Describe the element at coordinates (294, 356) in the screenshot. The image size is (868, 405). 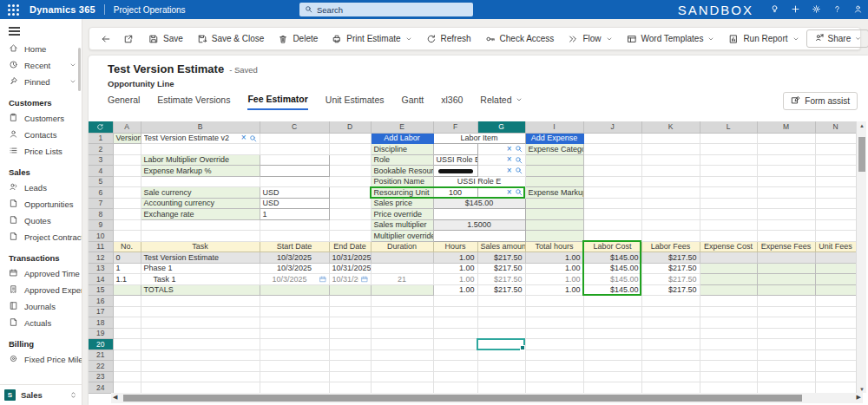
I see `cell-C21` at that location.